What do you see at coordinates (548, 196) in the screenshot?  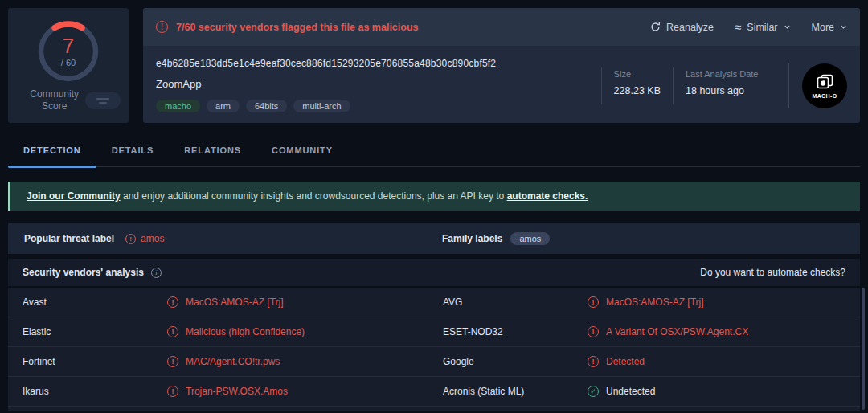 I see `automate-checks-link: automate checks.` at bounding box center [548, 196].